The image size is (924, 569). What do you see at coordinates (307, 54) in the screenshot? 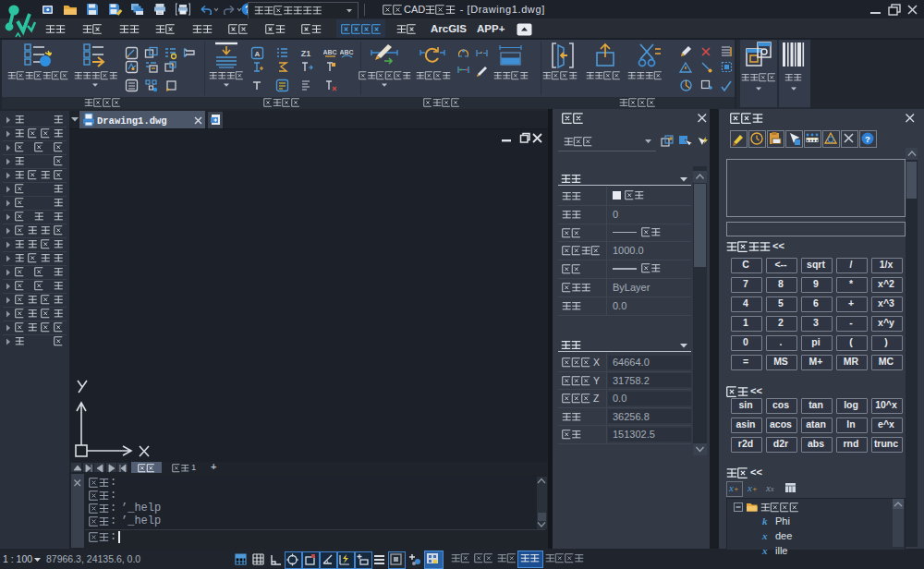
I see `svg-text: Z1` at bounding box center [307, 54].